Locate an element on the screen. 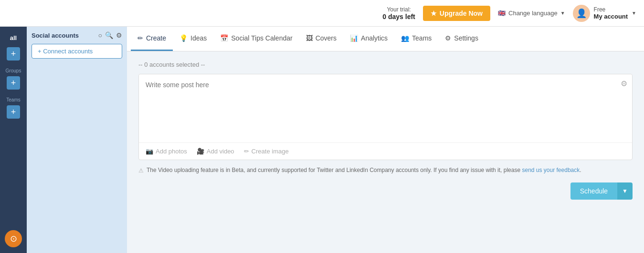 This screenshot has width=644, height=253. tab-analytics: 📊 Analytics is located at coordinates (369, 39).